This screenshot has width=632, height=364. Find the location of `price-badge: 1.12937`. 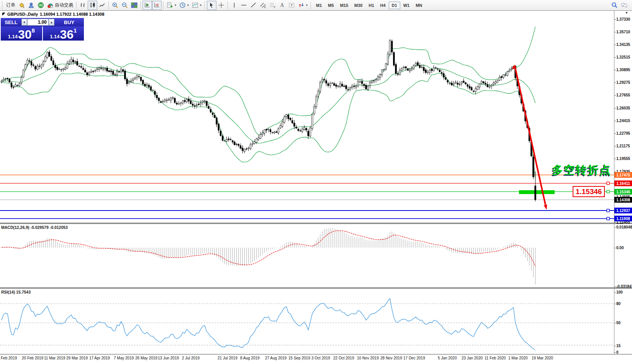

price-badge: 1.12937 is located at coordinates (623, 211).